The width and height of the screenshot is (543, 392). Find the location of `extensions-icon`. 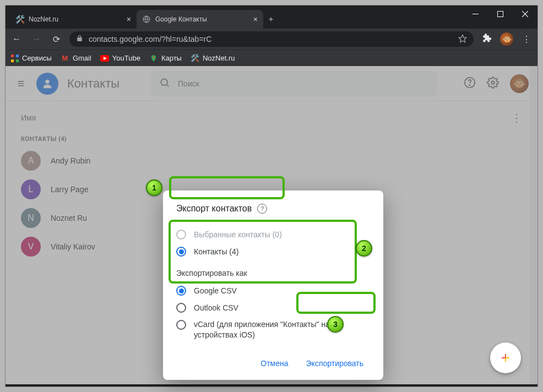

extensions-icon is located at coordinates (487, 39).